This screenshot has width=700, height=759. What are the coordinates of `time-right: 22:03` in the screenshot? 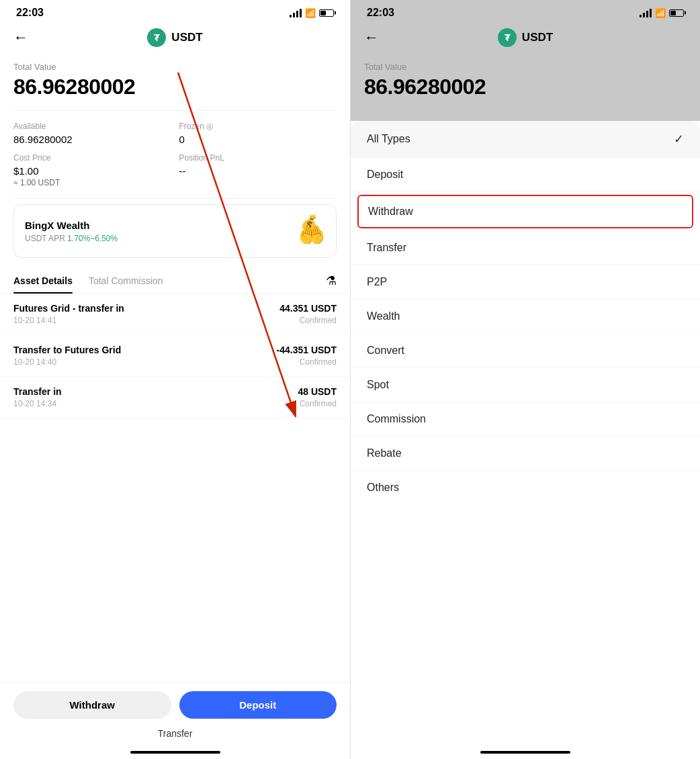 It's located at (380, 13).